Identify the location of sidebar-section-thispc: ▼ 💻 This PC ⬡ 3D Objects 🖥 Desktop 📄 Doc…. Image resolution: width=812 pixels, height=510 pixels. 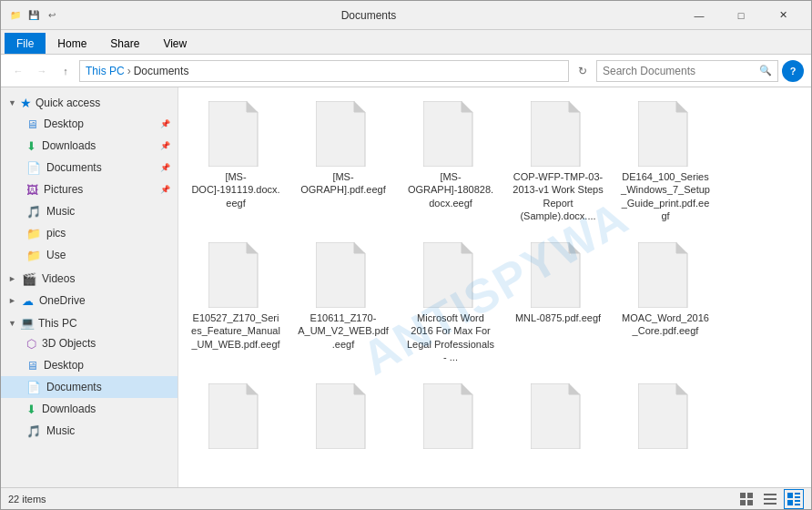
(89, 377).